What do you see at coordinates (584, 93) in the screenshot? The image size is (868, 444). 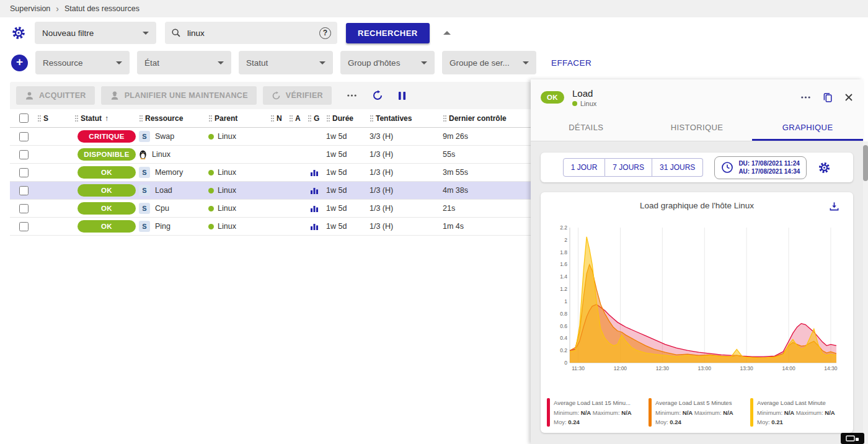 I see `panel-title: Load` at bounding box center [584, 93].